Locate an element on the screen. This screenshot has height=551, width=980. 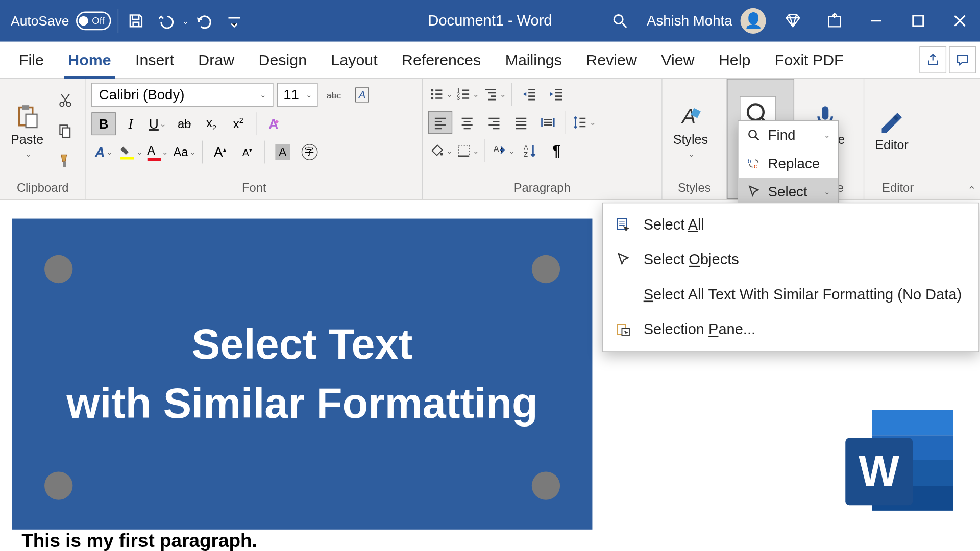
select-similar-item: Select All Text With Similar Formatting … is located at coordinates (791, 295).